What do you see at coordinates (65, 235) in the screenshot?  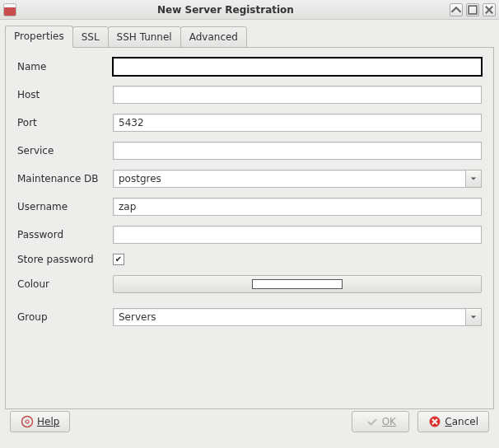 I see `password-label: Password` at bounding box center [65, 235].